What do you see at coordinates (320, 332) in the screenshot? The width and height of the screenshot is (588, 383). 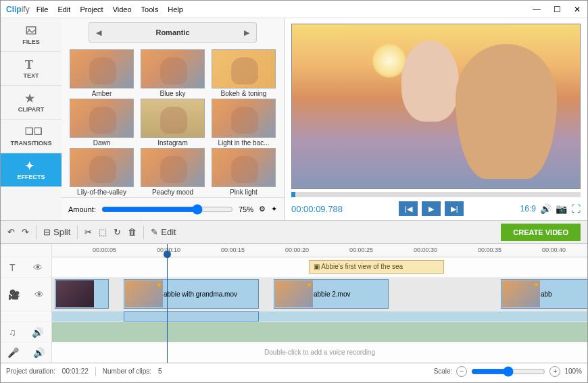 I see `audio-waveform` at bounding box center [320, 332].